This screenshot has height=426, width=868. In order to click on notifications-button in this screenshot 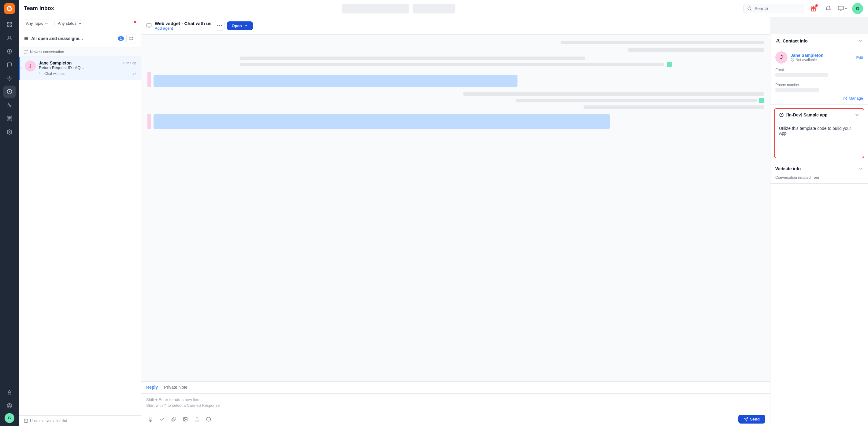, I will do `click(828, 9)`.